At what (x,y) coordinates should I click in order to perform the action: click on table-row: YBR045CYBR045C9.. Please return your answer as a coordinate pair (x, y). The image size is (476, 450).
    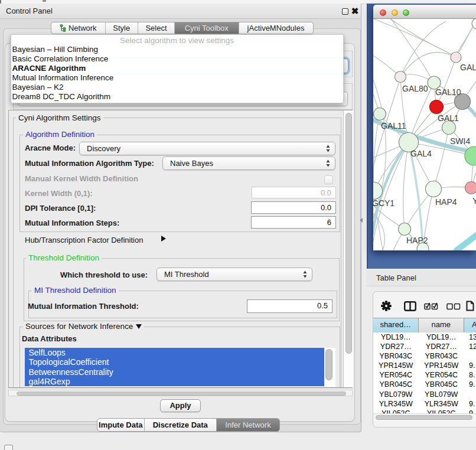
    Looking at the image, I should click on (425, 384).